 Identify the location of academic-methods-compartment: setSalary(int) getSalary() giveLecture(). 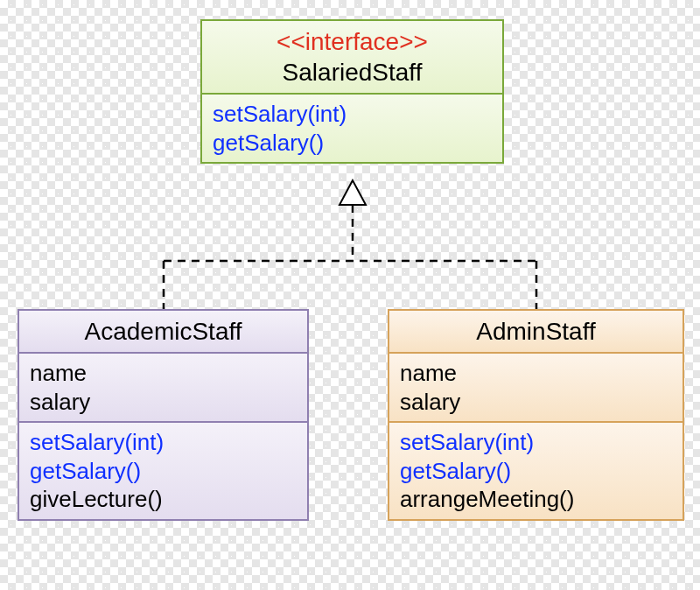
(163, 471).